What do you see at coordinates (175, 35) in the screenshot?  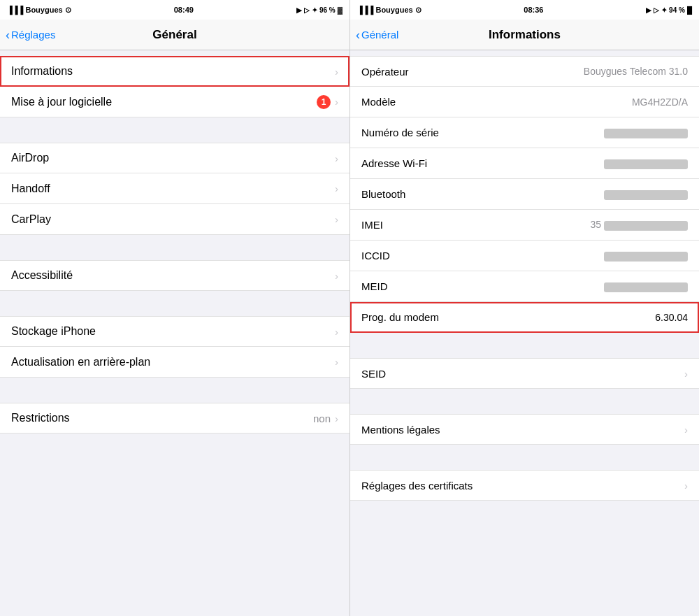 I see `left-nav-title: Général` at bounding box center [175, 35].